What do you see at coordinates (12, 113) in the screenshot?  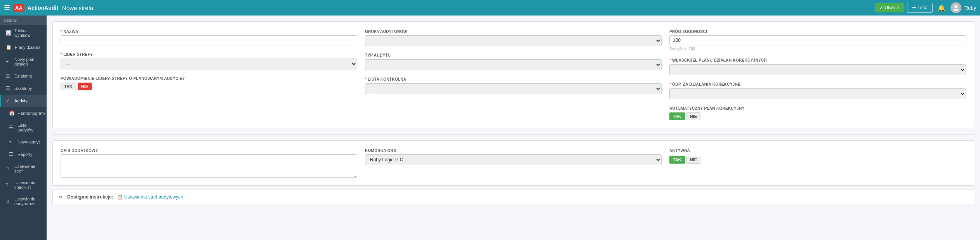 I see `calendar-icon: 📅` at bounding box center [12, 113].